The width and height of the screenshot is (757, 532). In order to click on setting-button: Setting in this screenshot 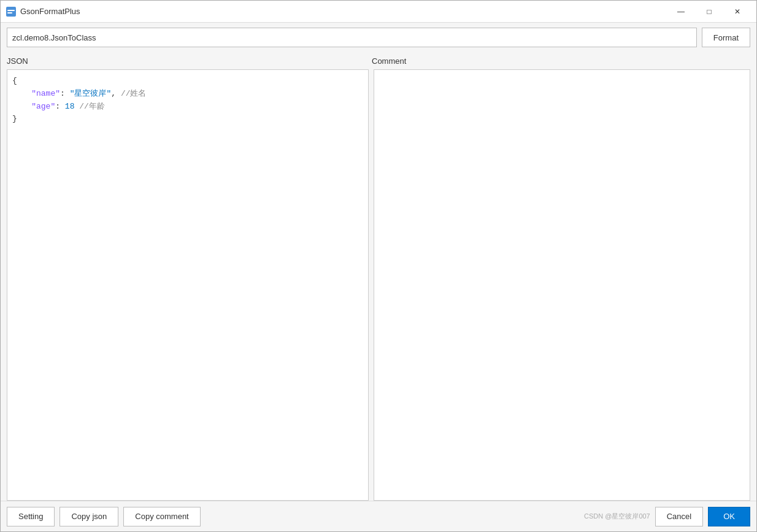, I will do `click(31, 517)`.